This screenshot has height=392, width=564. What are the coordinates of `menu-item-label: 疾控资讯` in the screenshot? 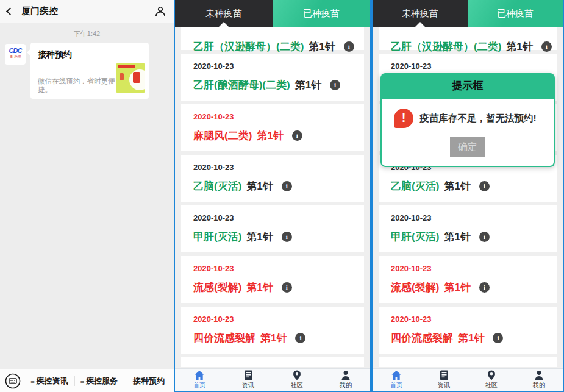 It's located at (52, 381).